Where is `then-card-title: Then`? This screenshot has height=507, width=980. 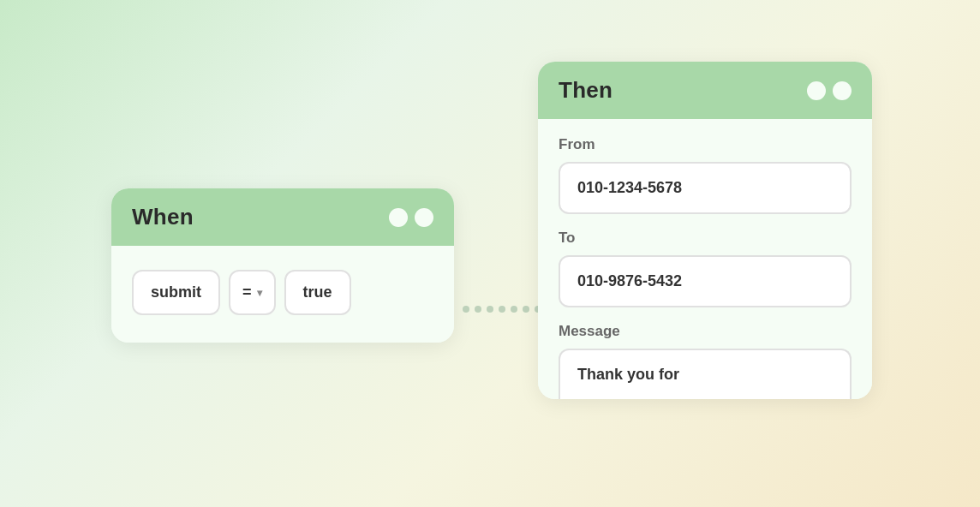 then-card-title: Then is located at coordinates (586, 91).